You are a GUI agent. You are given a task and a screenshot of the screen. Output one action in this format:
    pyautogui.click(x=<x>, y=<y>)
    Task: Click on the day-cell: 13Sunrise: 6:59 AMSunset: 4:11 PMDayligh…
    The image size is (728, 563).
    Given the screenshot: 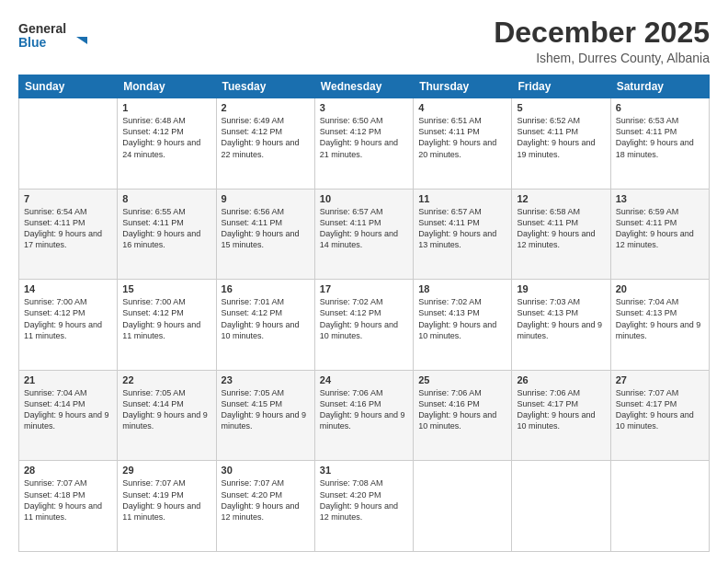 What is the action you would take?
    pyautogui.click(x=660, y=234)
    